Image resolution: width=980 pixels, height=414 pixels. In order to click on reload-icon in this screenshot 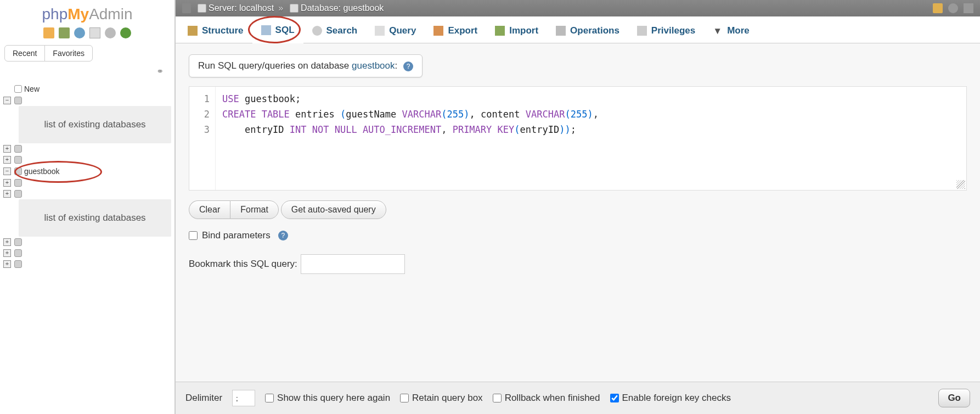, I will do `click(126, 33)`.